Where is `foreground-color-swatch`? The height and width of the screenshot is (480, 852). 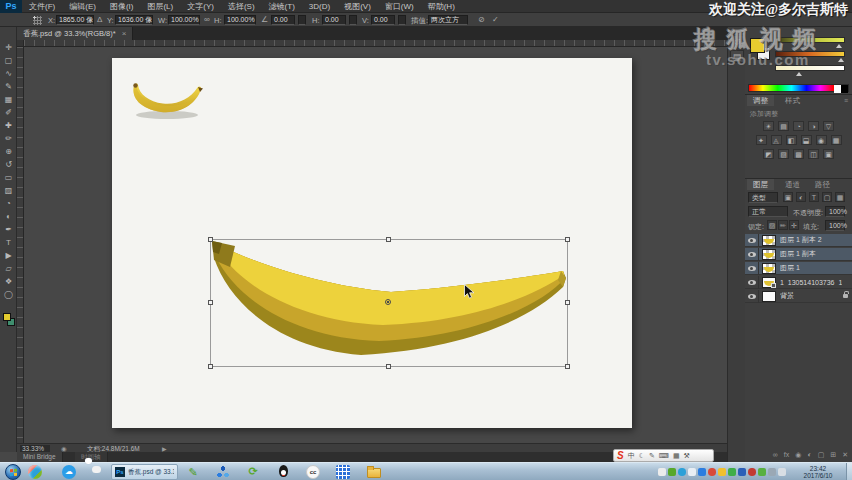
foreground-color-swatch is located at coordinates (7, 317).